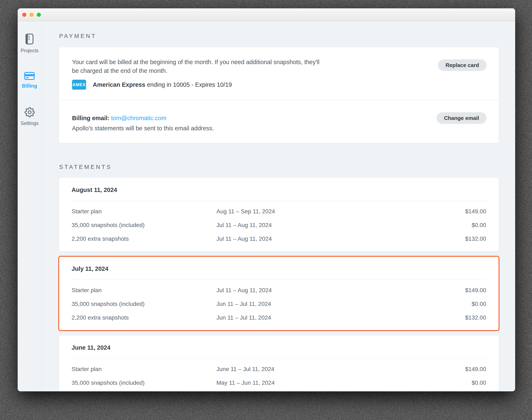 The height and width of the screenshot is (420, 532). I want to click on statement-card: June 11, 2024Starter planJune 11 – Jul 1…, so click(279, 363).